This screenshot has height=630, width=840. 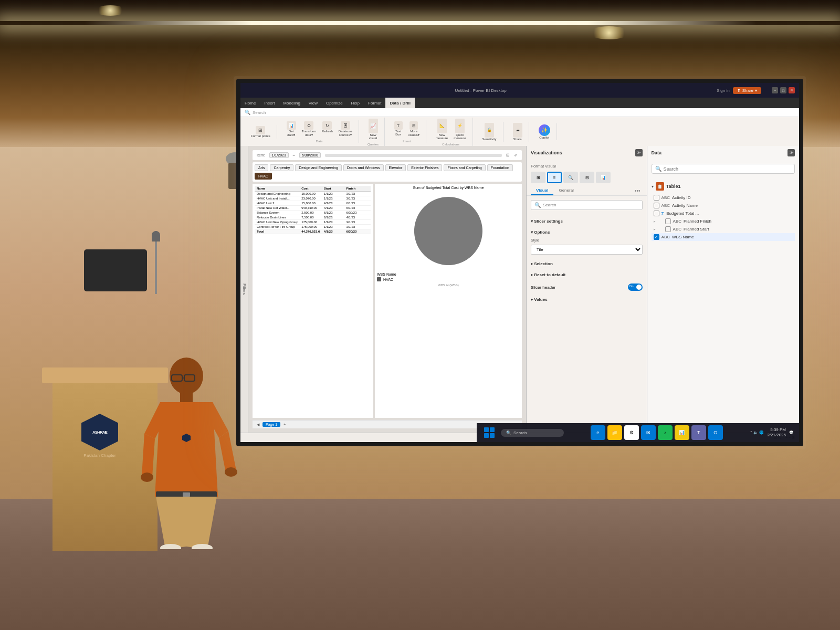 What do you see at coordinates (508, 155) in the screenshot?
I see `filter-icon: ⊞` at bounding box center [508, 155].